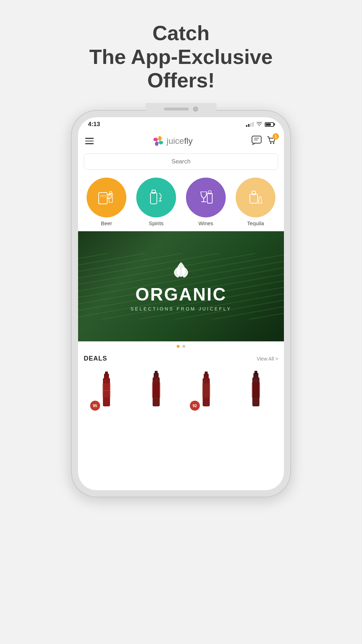 This screenshot has width=362, height=644. I want to click on product-card-1: 95, so click(106, 390).